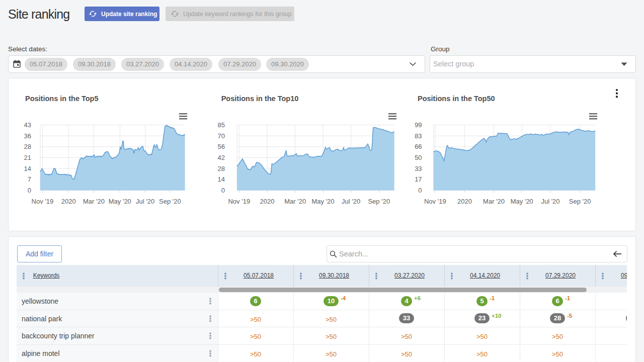 The height and width of the screenshot is (362, 644). What do you see at coordinates (27, 136) in the screenshot?
I see `svg-text: 36` at bounding box center [27, 136].